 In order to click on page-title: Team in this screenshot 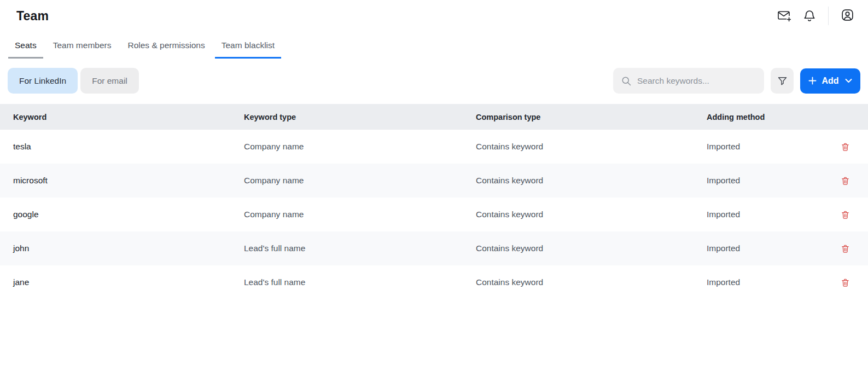, I will do `click(33, 16)`.